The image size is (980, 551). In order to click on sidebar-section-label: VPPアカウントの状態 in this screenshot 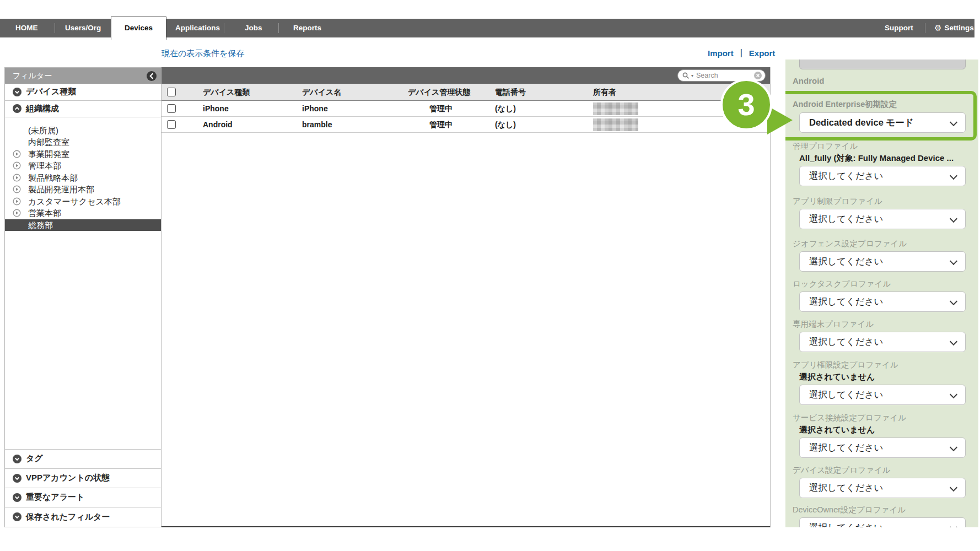, I will do `click(68, 478)`.